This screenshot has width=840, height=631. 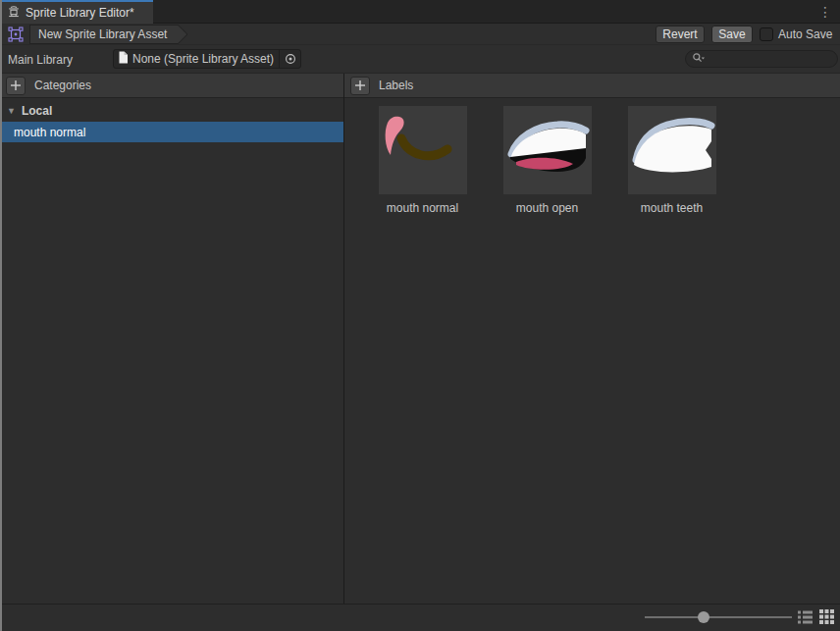 What do you see at coordinates (766, 34) in the screenshot?
I see `auto-save-checkbox` at bounding box center [766, 34].